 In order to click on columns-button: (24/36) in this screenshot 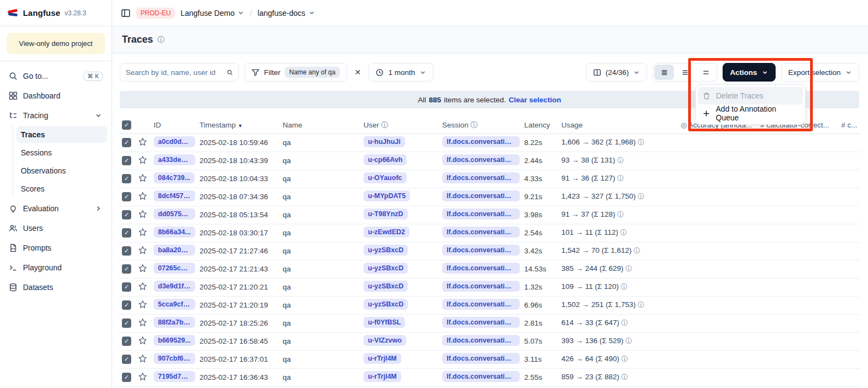, I will do `click(617, 72)`.